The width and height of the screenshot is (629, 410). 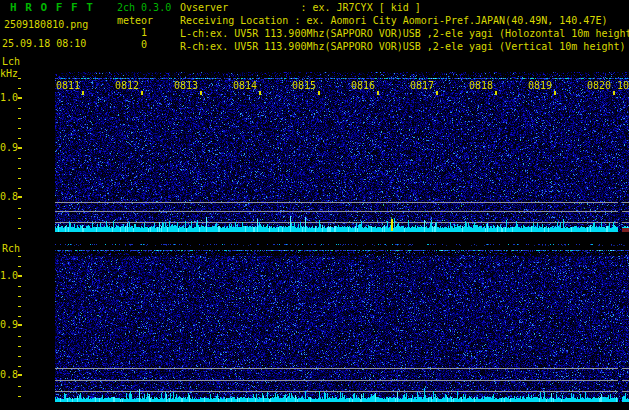 I want to click on time-label-partial: 10, so click(x=623, y=86).